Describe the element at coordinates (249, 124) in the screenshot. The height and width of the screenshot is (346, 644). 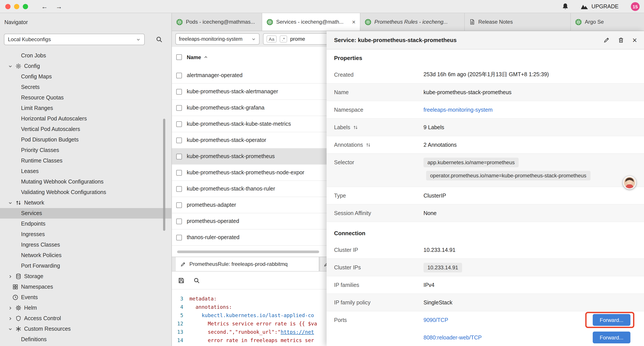
I see `table-row: kube-prometheus-stack-kube-state-metrics` at that location.